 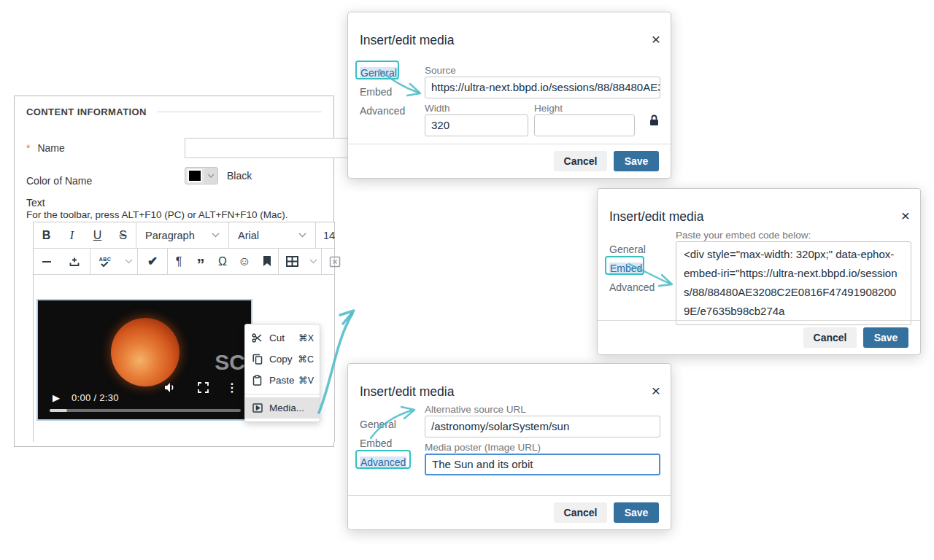 I want to click on special-character-button: Ω, so click(x=223, y=261).